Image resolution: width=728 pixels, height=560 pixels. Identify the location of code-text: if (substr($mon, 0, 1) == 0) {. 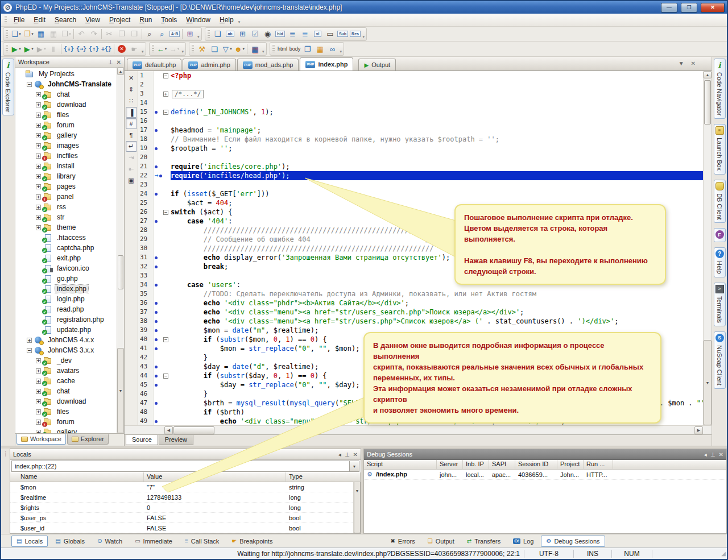
(437, 339).